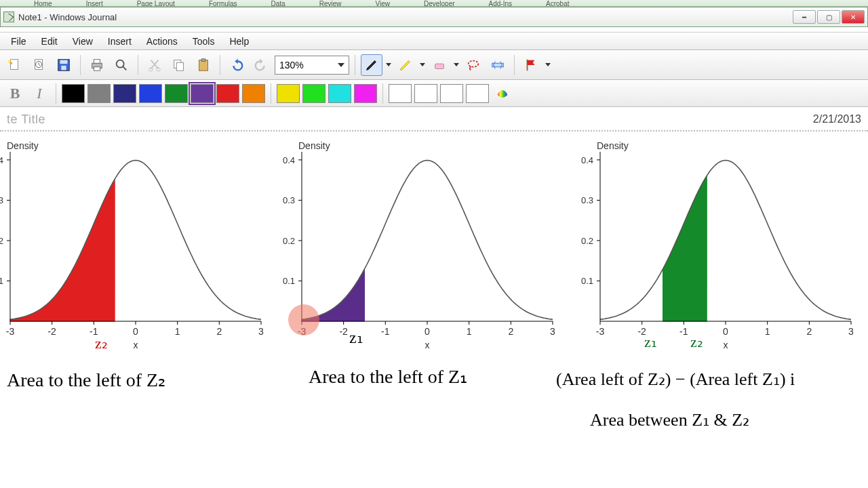 This screenshot has height=488, width=868. Describe the element at coordinates (203, 65) in the screenshot. I see `paste-button` at that location.